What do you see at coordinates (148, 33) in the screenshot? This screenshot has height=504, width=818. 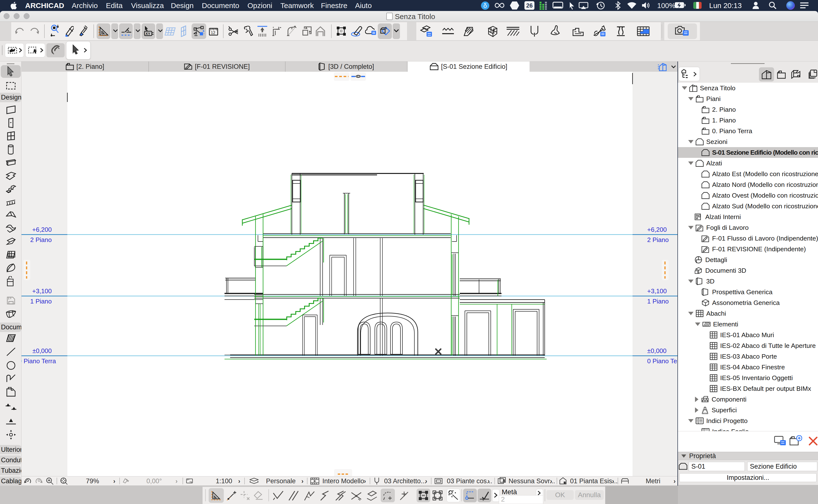 I see `svg-text: XY` at bounding box center [148, 33].